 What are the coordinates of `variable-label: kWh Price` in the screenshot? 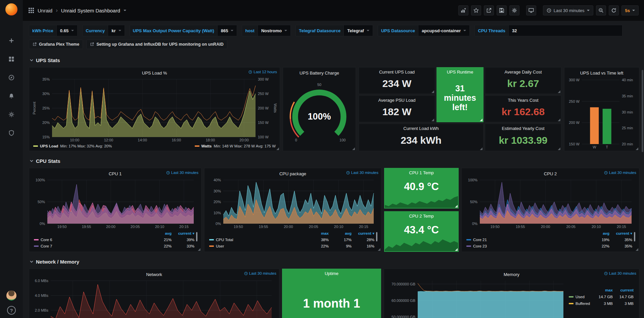 It's located at (43, 31).